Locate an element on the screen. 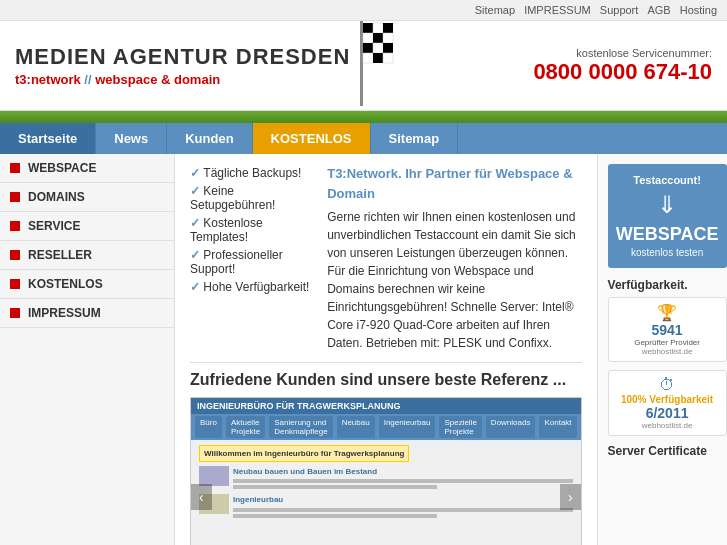  sitemap-link: Sitemap is located at coordinates (495, 10).